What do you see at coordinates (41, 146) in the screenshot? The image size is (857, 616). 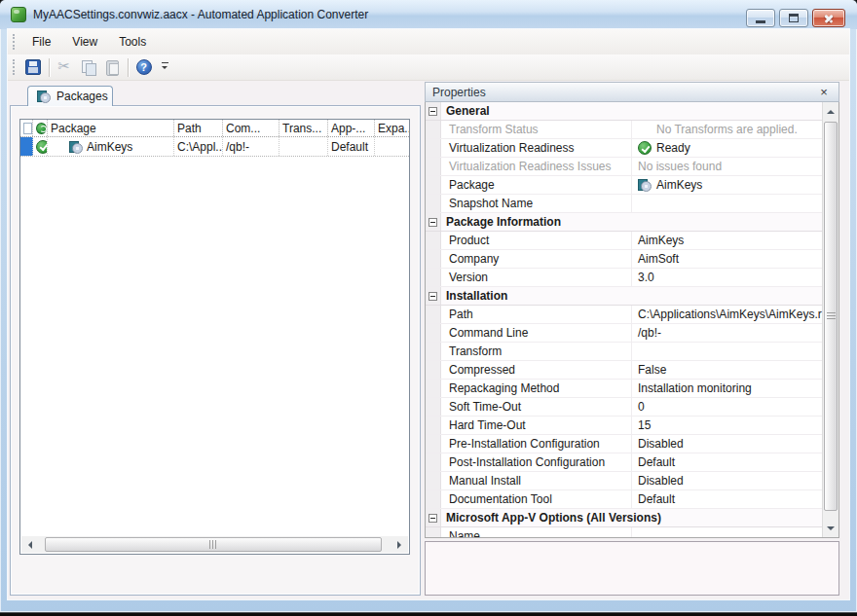 I see `row-status-cell` at bounding box center [41, 146].